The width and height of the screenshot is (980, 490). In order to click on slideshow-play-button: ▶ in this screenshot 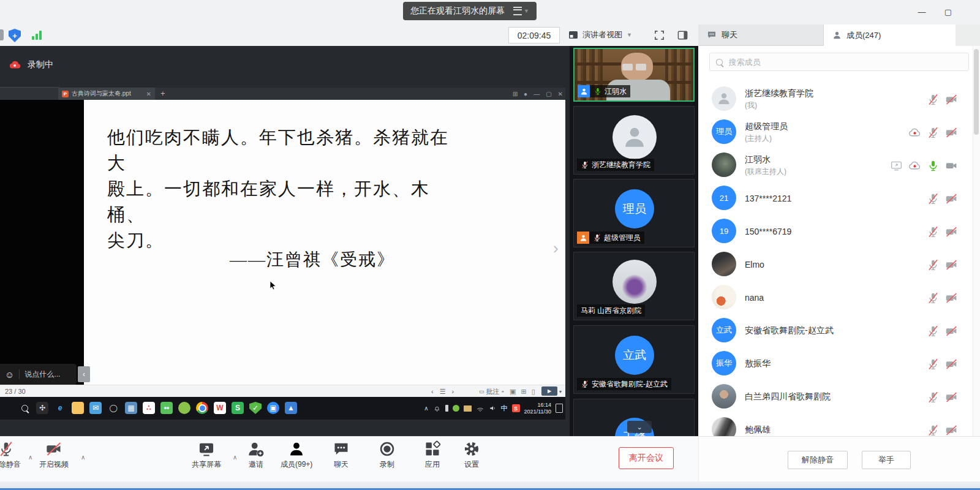, I will do `click(549, 391)`.